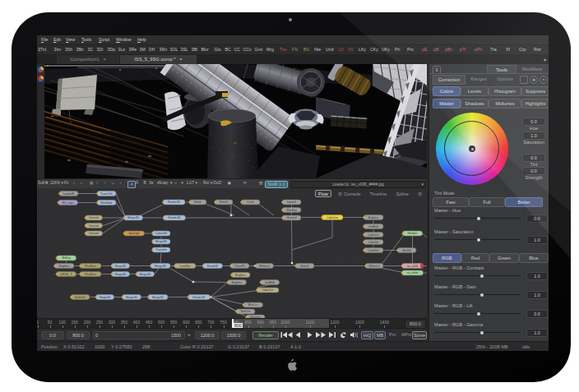  Describe the element at coordinates (291, 218) in the screenshot. I see `svg-text: Channel` at that location.